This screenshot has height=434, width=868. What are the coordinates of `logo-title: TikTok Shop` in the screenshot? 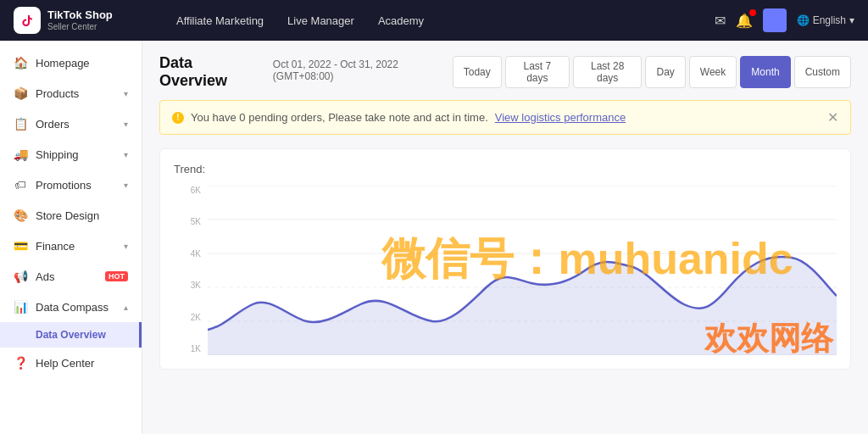 It's located at (80, 15).